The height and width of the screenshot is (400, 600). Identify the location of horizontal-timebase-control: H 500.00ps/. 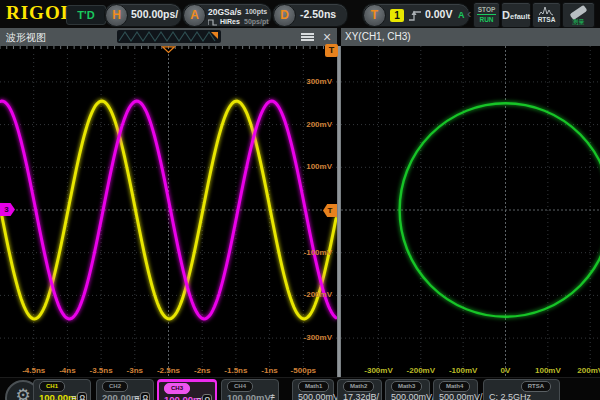
(143, 15).